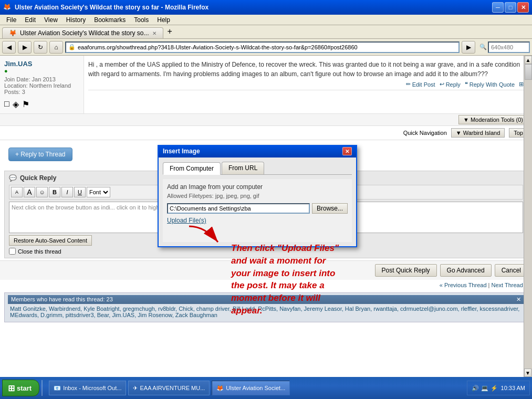  Describe the element at coordinates (12, 20) in the screenshot. I see `menu-file: File` at that location.